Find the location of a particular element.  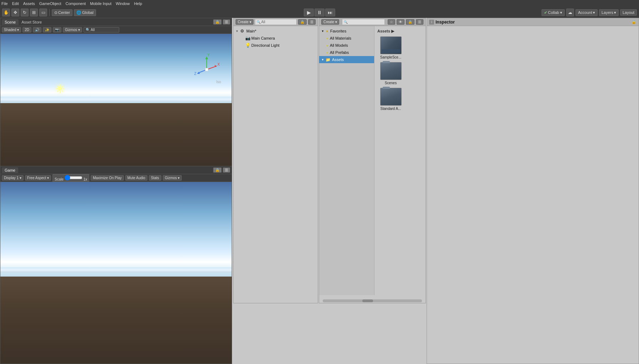

menu-file: File is located at coordinates (5, 4).